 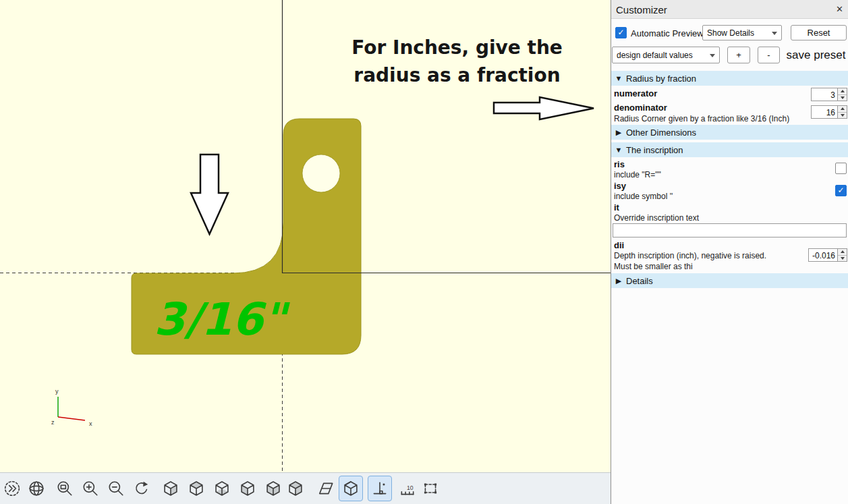 I want to click on section-radius-title: Radius by fraction, so click(x=661, y=78).